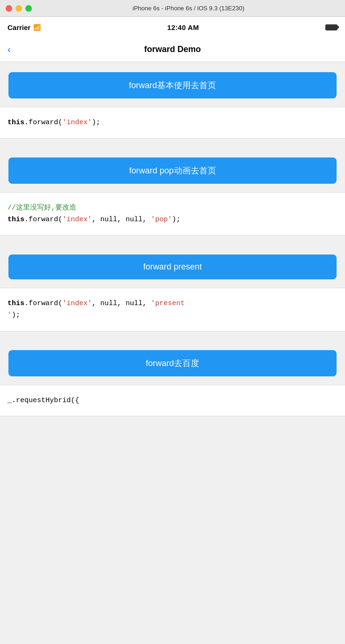 This screenshot has height=644, width=345. I want to click on section-3: forward present this.forward('index', nu…, so click(172, 288).